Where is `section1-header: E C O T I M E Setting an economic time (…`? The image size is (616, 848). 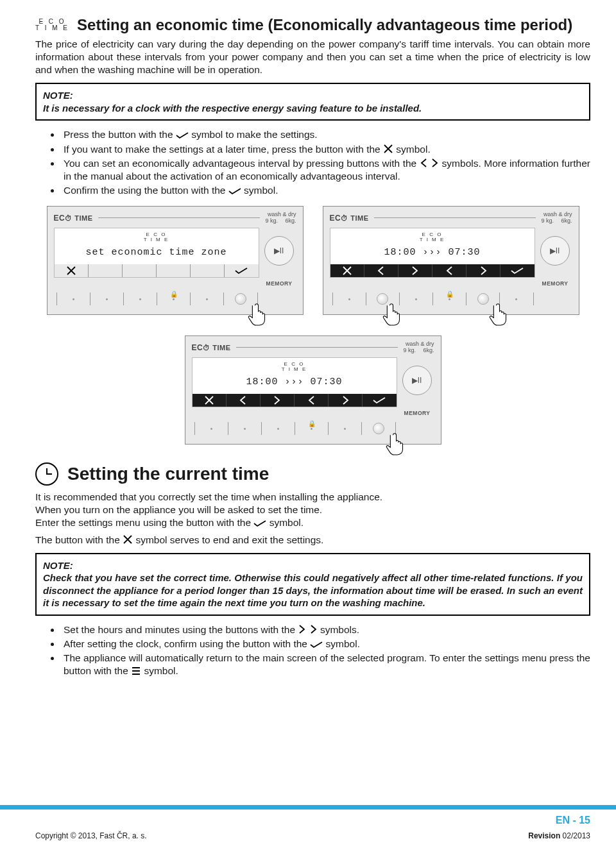
section1-header: E C O T I M E Setting an economic time (… is located at coordinates (313, 25).